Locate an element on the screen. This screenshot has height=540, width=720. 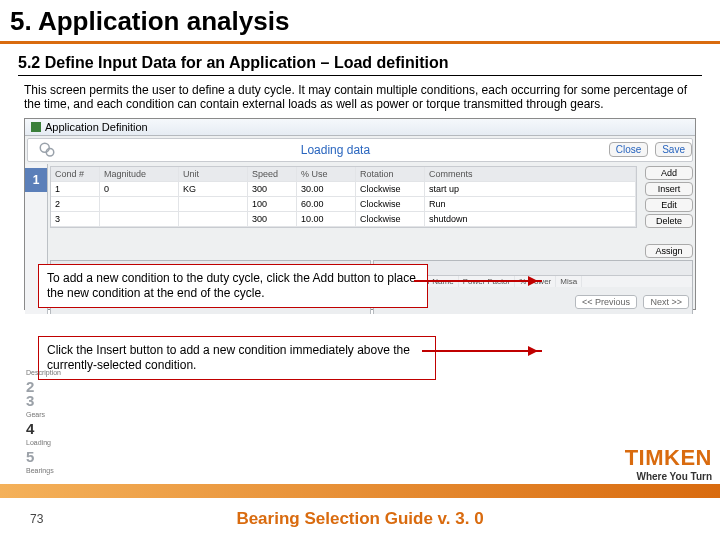
edit-button: Edit is located at coordinates (669, 205).